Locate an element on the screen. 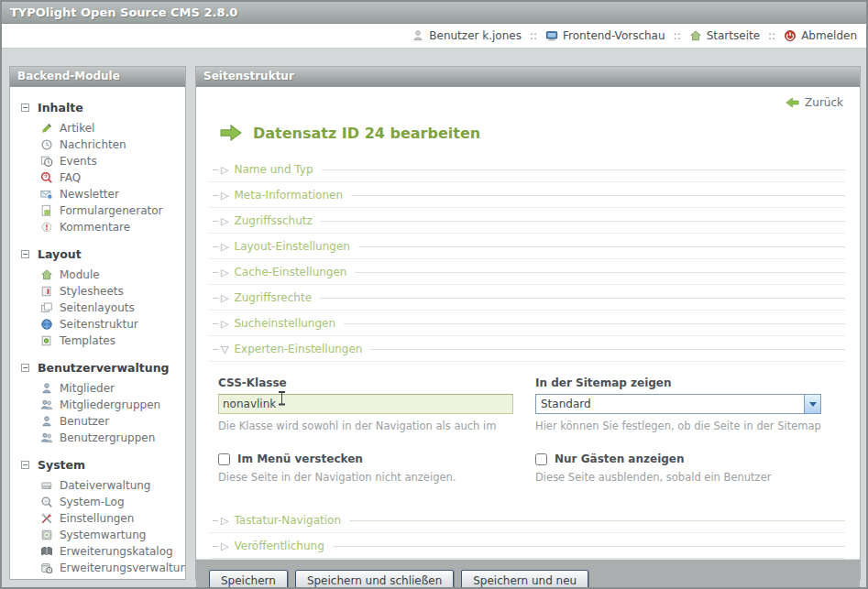  sitemap-selected-value: Standard is located at coordinates (670, 404).